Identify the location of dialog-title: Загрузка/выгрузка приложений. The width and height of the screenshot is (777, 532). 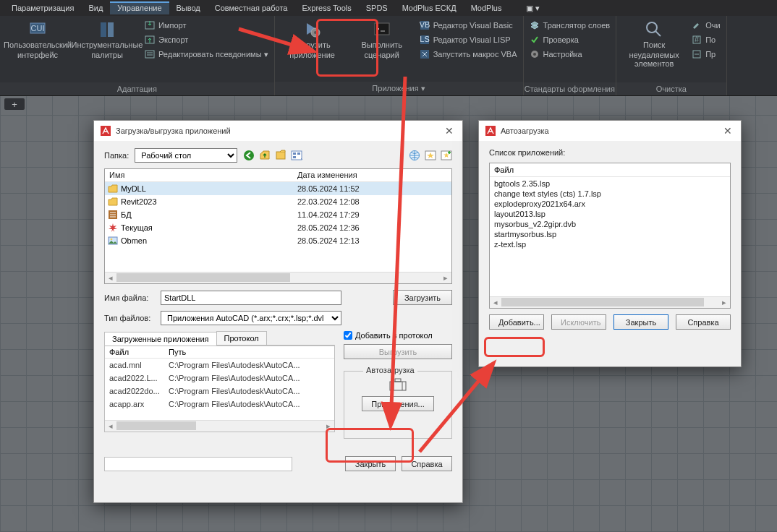
(276, 131).